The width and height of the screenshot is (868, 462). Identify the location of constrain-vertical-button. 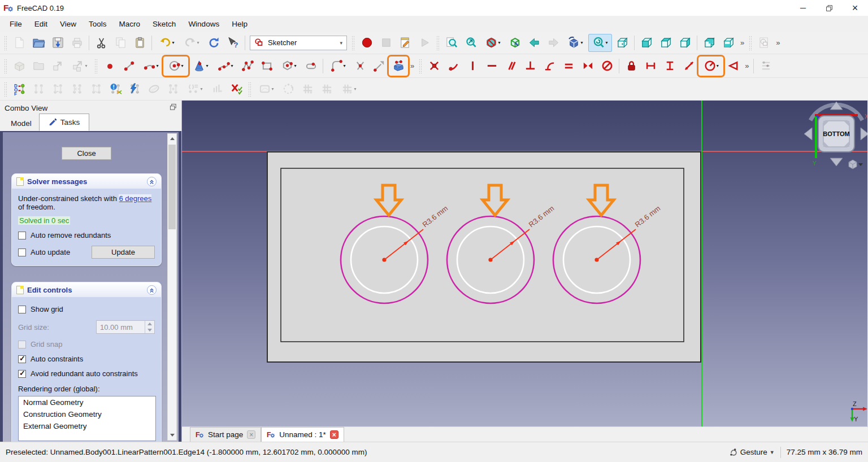
(472, 66).